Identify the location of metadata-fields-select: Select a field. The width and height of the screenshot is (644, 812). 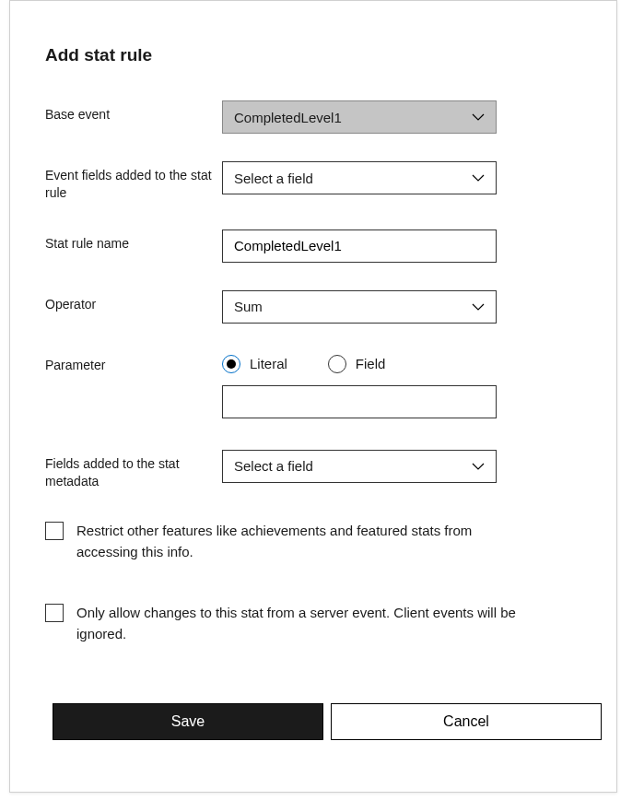
(359, 466).